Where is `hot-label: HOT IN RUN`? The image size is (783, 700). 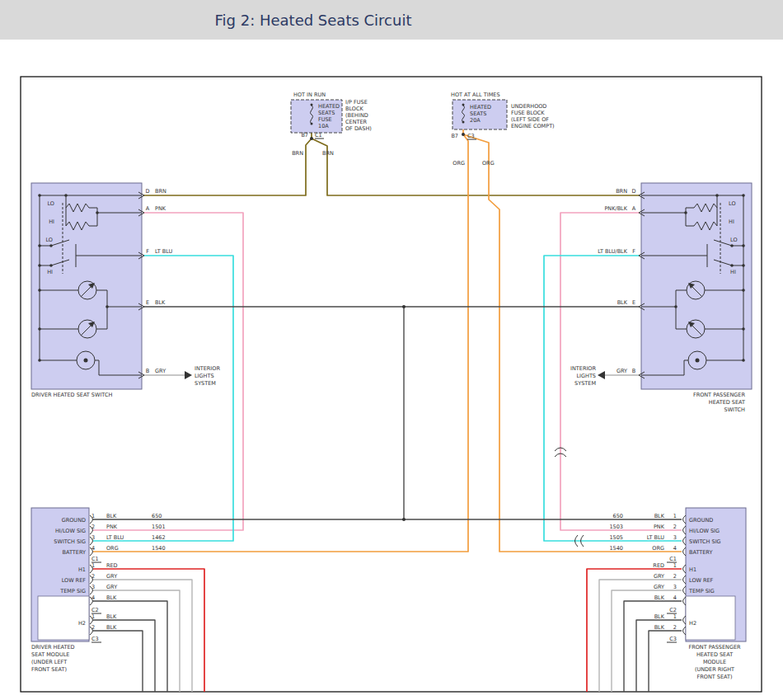 hot-label: HOT IN RUN is located at coordinates (310, 95).